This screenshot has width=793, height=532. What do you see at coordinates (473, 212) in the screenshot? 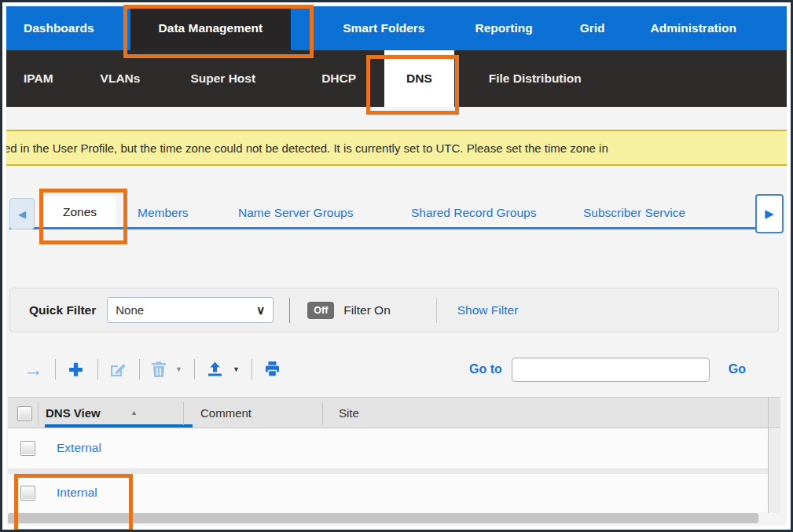
I see `tab-shared-record-groups: Shared Record Groups` at bounding box center [473, 212].